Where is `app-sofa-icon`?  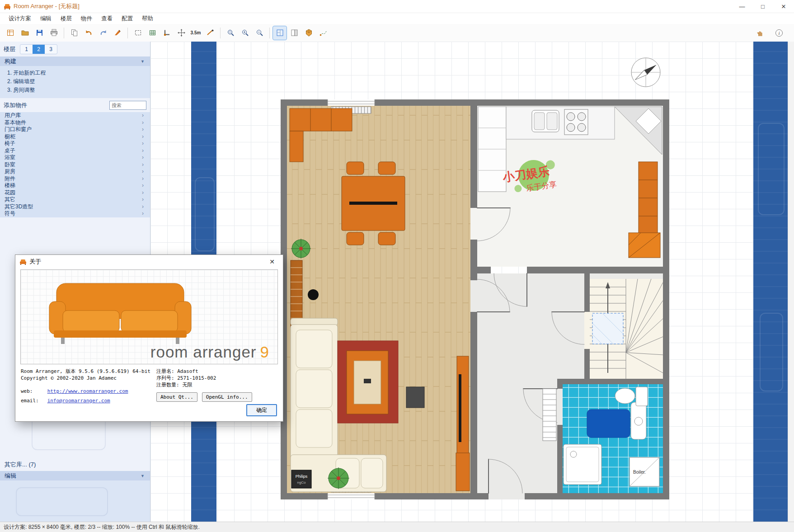
app-sofa-icon is located at coordinates (23, 262).